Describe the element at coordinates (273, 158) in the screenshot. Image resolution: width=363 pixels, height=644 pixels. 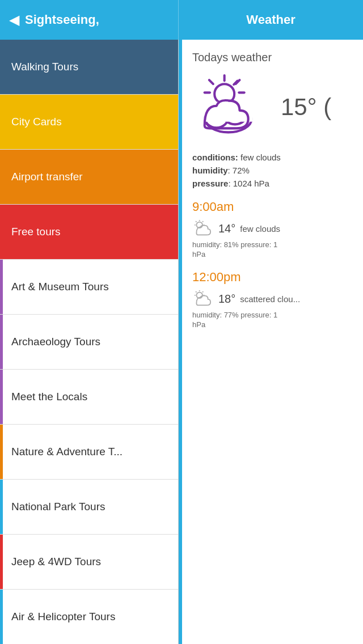
I see `weather-conditions: conditions: few clouds` at that location.